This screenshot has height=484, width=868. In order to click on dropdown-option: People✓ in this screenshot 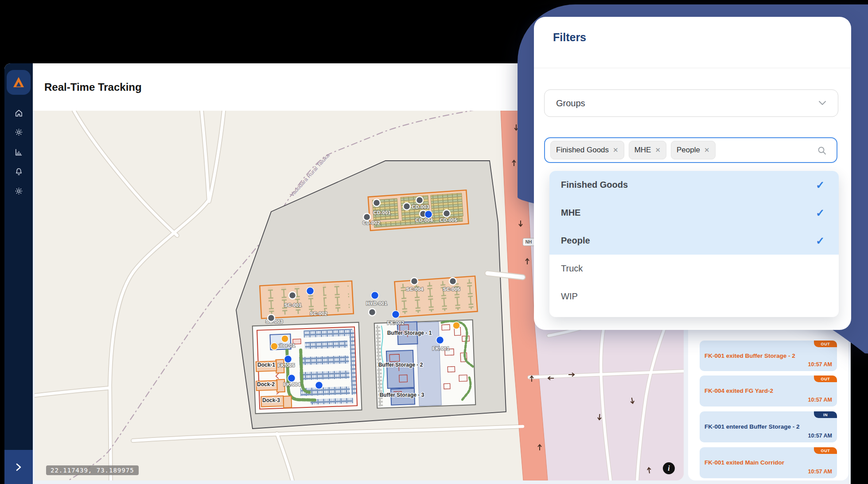, I will do `click(694, 241)`.